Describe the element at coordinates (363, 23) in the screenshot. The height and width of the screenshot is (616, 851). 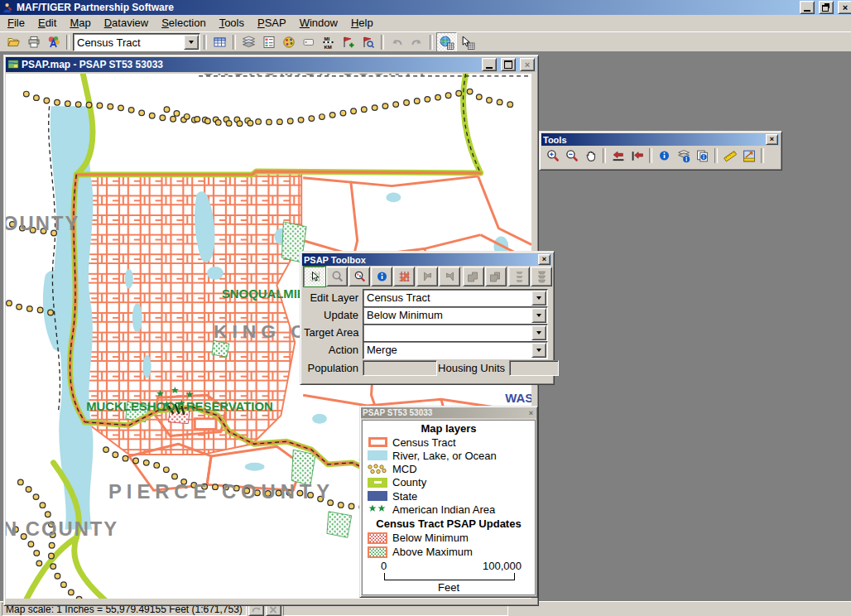
I see `menu-help: Help` at that location.